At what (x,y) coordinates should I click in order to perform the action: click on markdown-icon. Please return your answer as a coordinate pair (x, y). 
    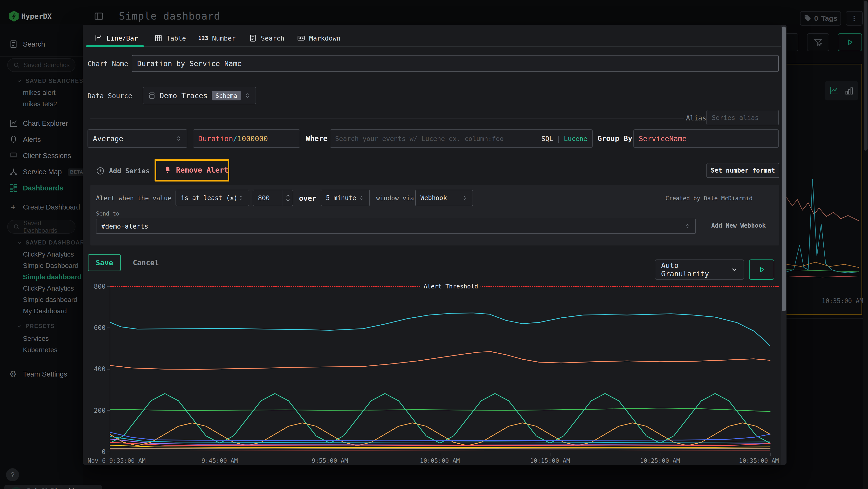
    Looking at the image, I should click on (301, 38).